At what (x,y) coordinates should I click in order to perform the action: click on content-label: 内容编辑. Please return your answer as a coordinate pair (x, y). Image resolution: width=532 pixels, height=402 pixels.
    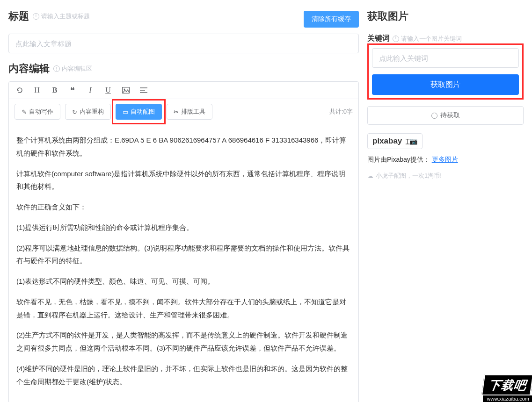
    Looking at the image, I should click on (29, 69).